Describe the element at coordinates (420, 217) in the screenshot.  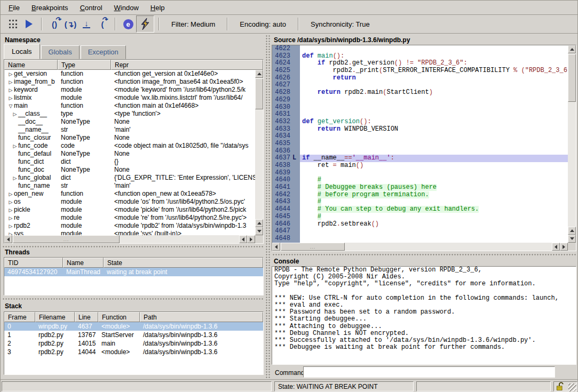
I see `source-line: 4645 #` at that location.